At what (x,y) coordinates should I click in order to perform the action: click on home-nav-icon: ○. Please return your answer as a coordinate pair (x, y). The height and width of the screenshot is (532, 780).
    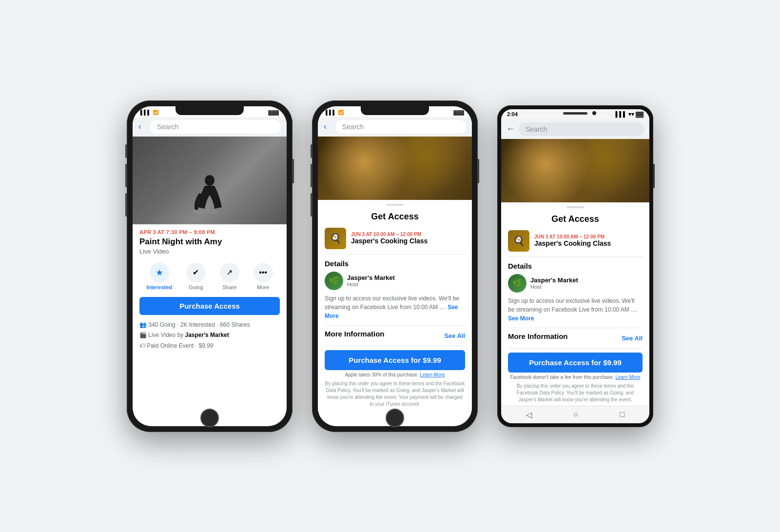
    Looking at the image, I should click on (576, 414).